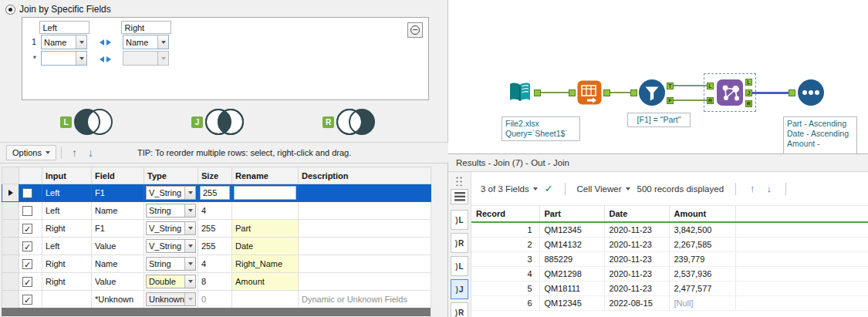  I want to click on rename-cell: Part, so click(265, 228).